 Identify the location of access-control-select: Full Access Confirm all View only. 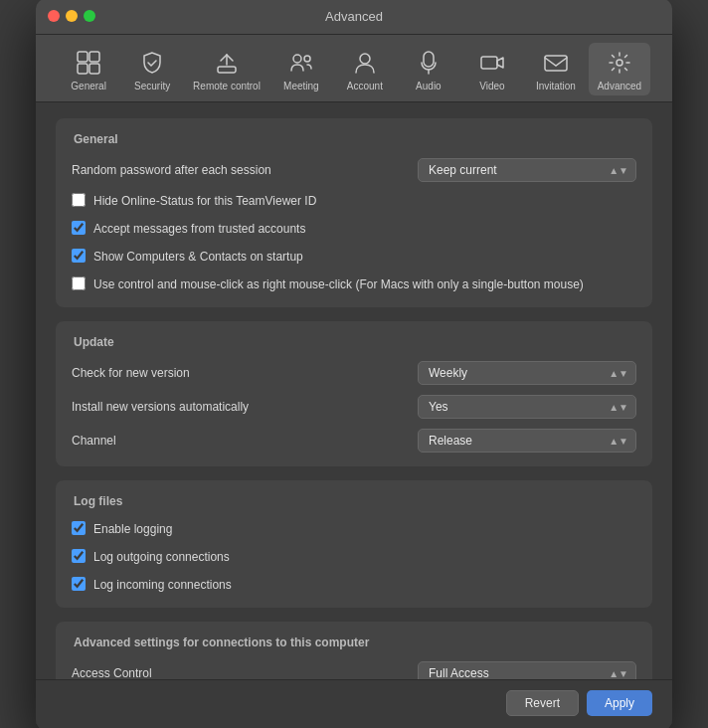
(527, 670).